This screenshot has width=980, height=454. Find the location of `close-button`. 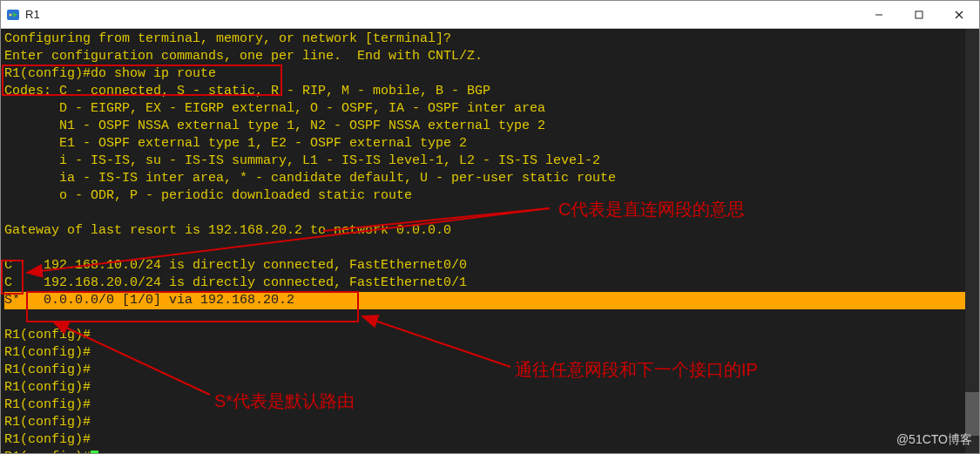

close-button is located at coordinates (959, 15).